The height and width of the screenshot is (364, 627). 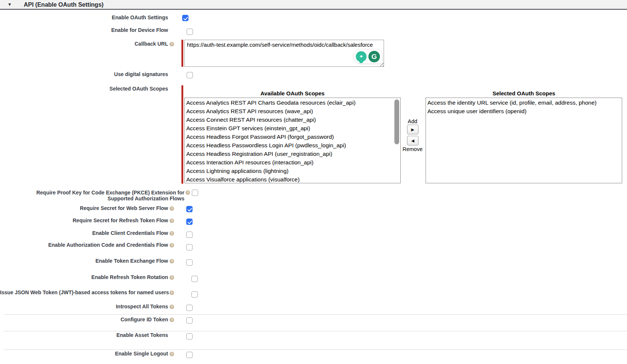 I want to click on checkbox-refresh-token-secret, so click(x=189, y=222).